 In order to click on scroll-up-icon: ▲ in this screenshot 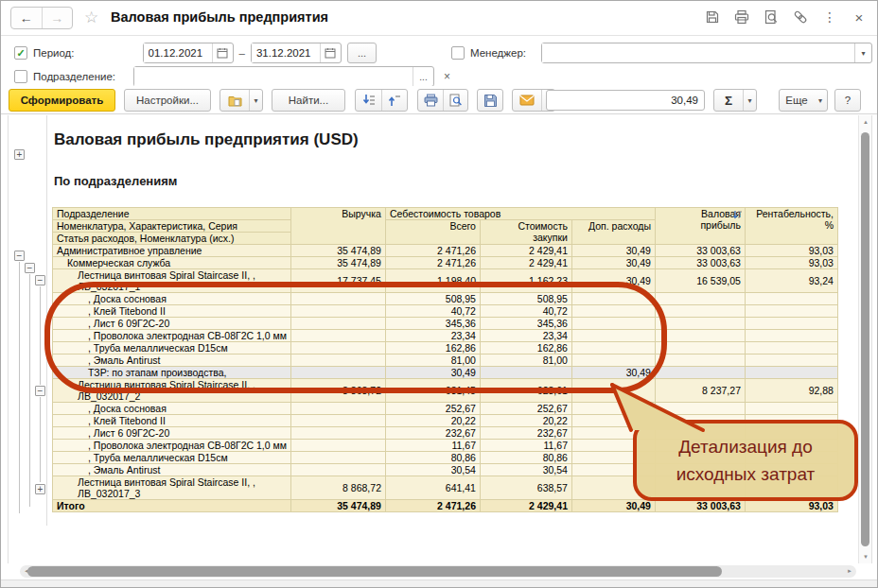, I will do `click(866, 122)`.